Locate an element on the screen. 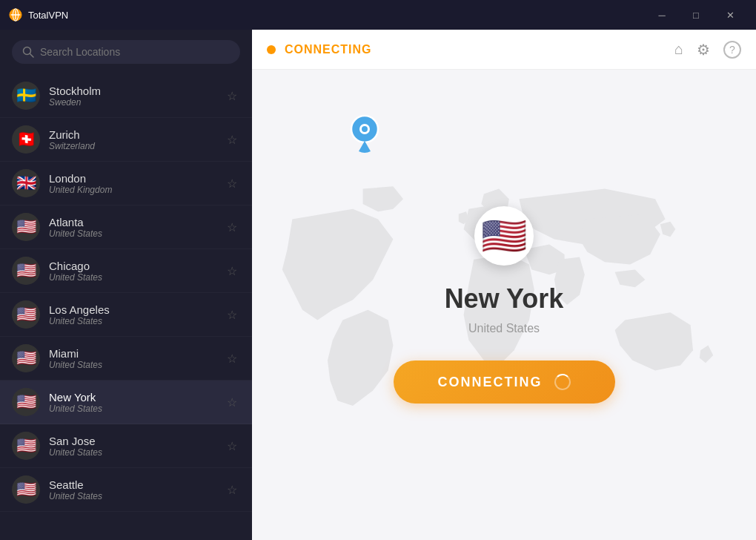  location-city-name: Zurich is located at coordinates (132, 135).